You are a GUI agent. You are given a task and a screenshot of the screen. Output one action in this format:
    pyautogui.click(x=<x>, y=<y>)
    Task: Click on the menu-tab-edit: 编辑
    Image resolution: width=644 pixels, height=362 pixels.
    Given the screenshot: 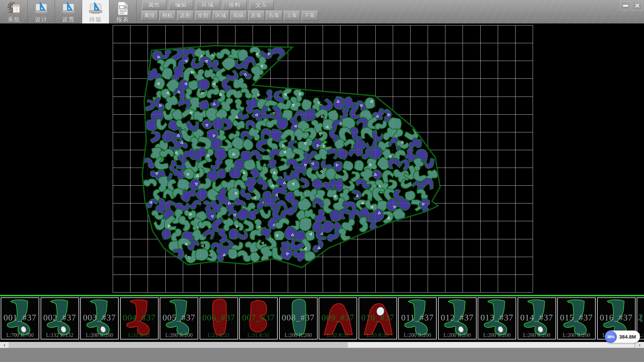 What is the action you would take?
    pyautogui.click(x=181, y=5)
    